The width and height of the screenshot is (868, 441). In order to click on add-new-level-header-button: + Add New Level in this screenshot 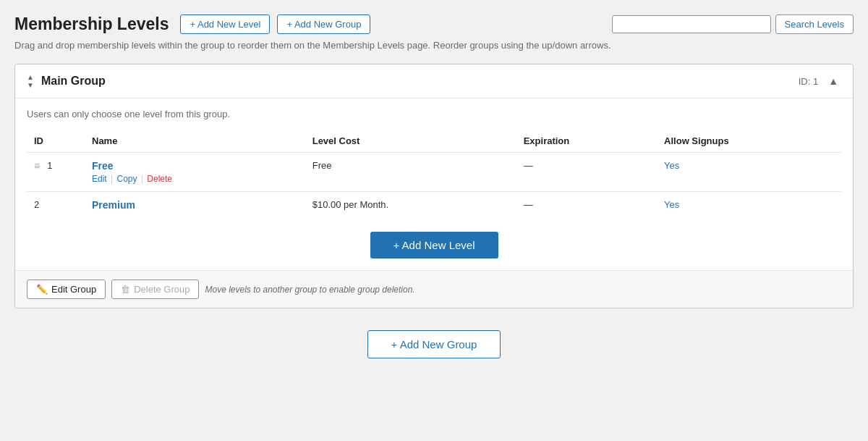, I will do `click(225, 25)`.